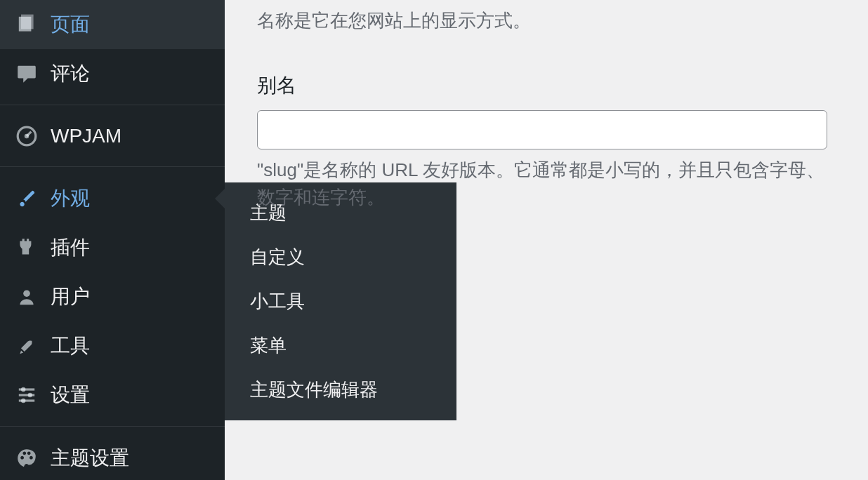  Describe the element at coordinates (112, 297) in the screenshot. I see `sidebar-item-users: 用户` at that location.